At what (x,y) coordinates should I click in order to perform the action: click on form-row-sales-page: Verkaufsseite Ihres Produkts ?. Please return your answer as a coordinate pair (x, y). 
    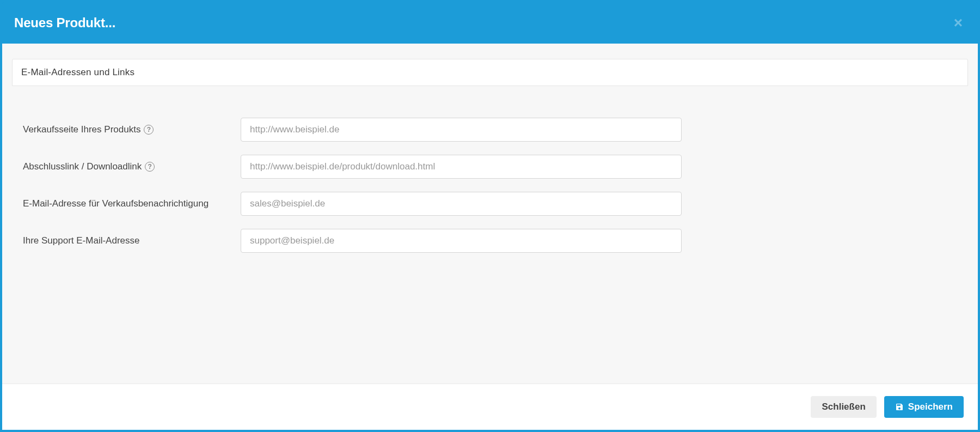
    Looking at the image, I should click on (490, 130).